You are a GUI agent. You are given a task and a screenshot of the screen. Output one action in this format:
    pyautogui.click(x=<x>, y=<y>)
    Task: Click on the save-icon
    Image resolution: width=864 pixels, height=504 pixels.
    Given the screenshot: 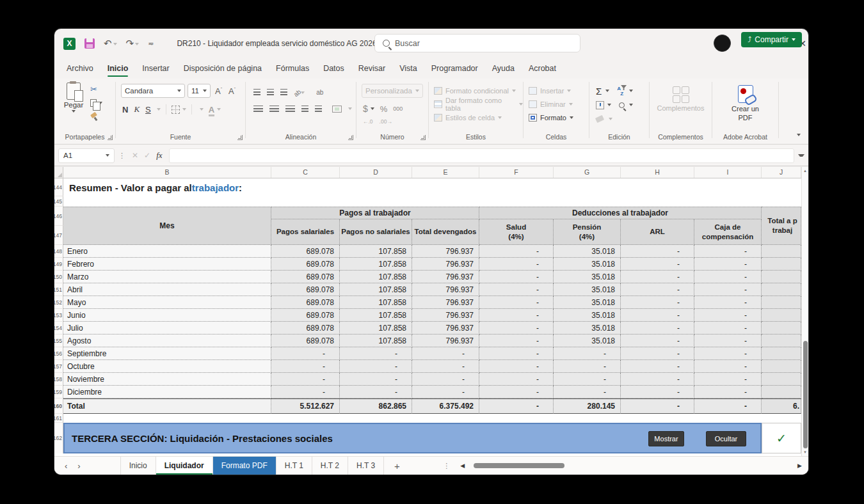 What is the action you would take?
    pyautogui.click(x=90, y=43)
    